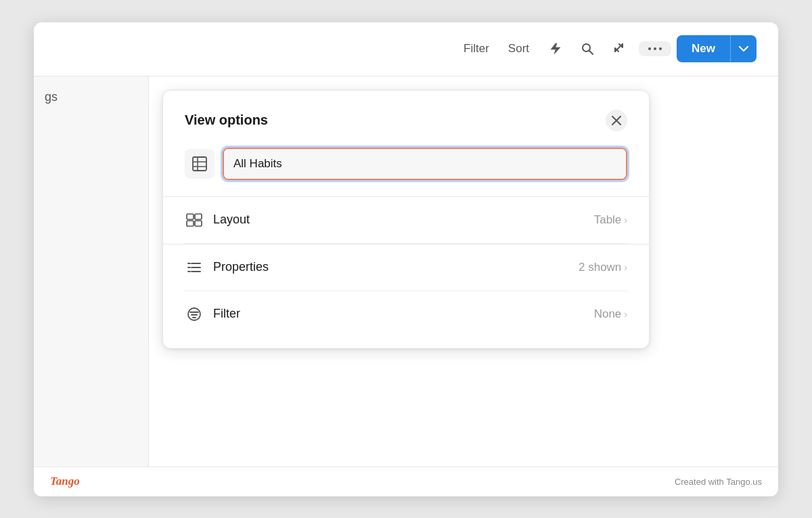 This screenshot has width=812, height=518. I want to click on filter-value: None ›, so click(610, 314).